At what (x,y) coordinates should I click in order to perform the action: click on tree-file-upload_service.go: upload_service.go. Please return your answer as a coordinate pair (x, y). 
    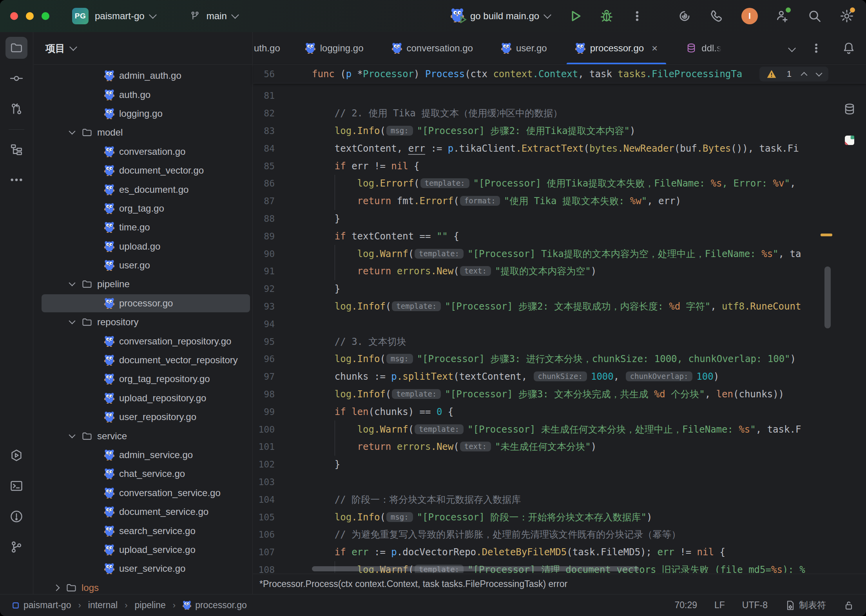
    Looking at the image, I should click on (143, 550).